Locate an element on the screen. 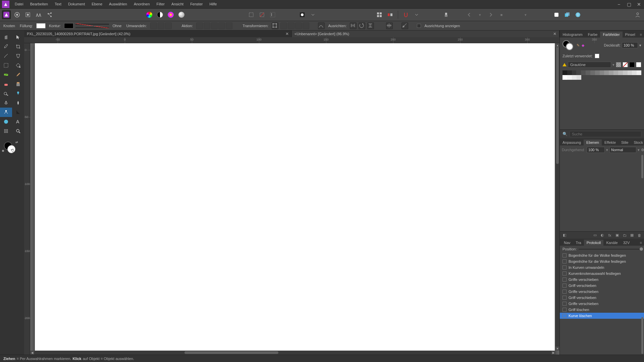 Image resolution: width=644 pixels, height=362 pixels. tab-tra: Tra is located at coordinates (579, 243).